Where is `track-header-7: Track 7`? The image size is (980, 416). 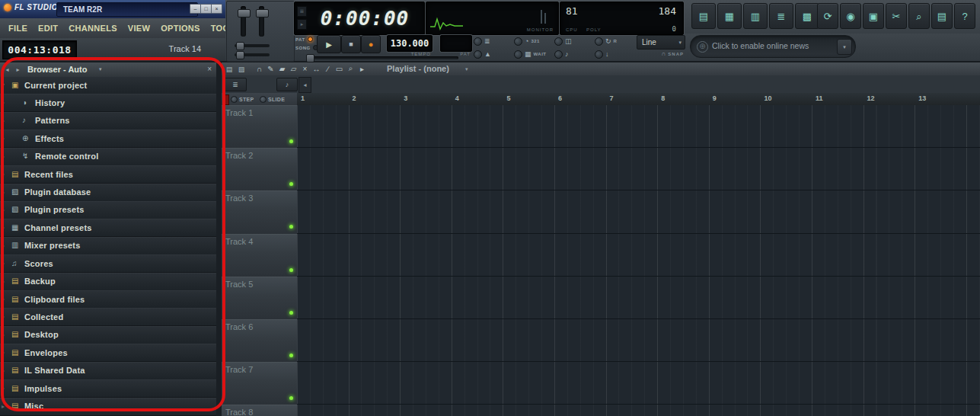
track-header-7: Track 7 is located at coordinates (259, 384).